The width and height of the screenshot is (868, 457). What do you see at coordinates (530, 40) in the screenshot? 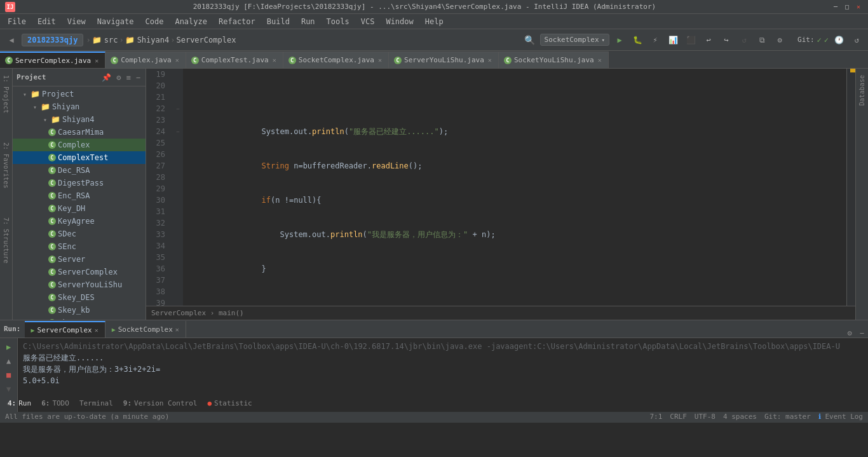
I see `search-everywhere-btn: 🔍` at bounding box center [530, 40].